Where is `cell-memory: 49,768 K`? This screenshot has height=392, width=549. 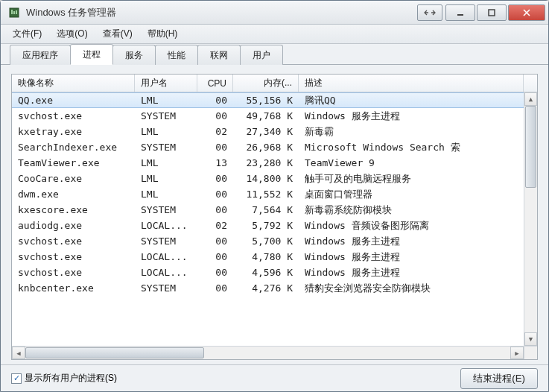 cell-memory: 49,768 K is located at coordinates (266, 116).